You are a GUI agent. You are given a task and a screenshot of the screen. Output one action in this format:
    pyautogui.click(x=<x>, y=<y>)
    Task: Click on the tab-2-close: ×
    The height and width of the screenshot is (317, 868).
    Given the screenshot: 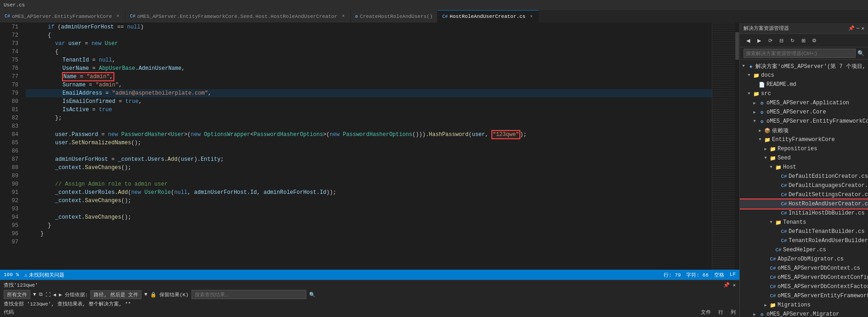 What is the action you would take?
    pyautogui.click(x=344, y=17)
    